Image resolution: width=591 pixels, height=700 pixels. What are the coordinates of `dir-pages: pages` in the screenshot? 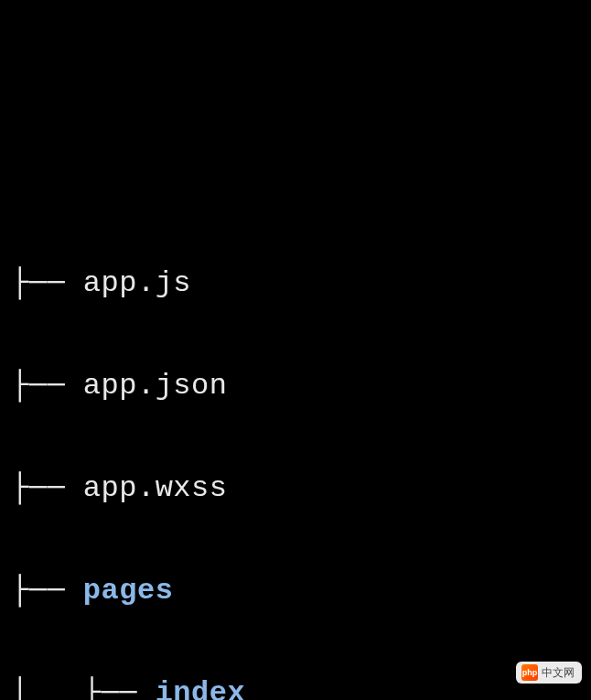 It's located at (128, 591).